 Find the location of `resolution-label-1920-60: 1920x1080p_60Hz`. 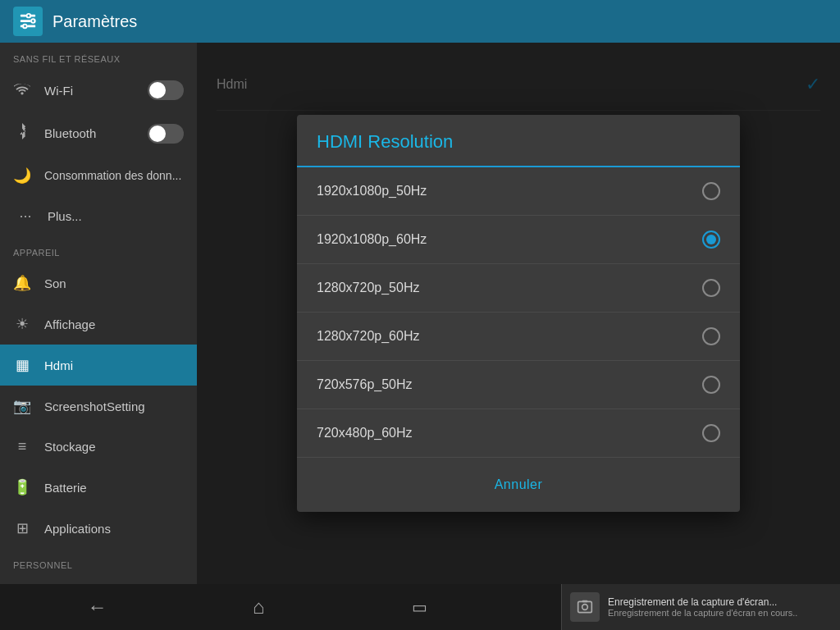

resolution-label-1920-60: 1920x1080p_60Hz is located at coordinates (372, 240).